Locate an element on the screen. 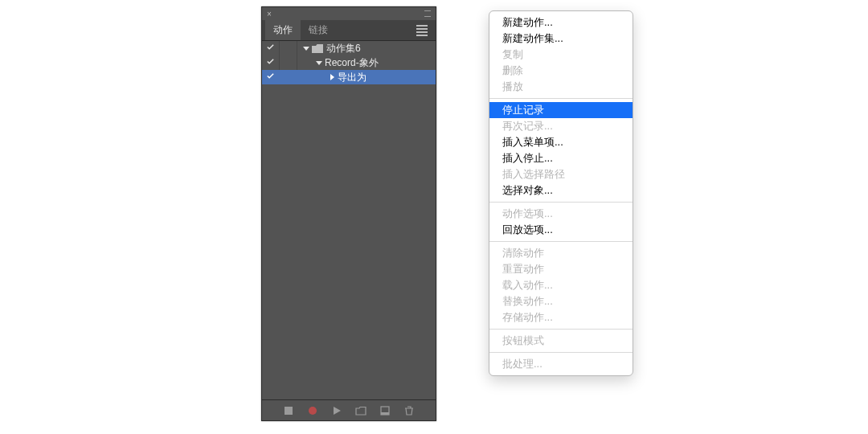  menu-item: 复制 is located at coordinates (561, 55).